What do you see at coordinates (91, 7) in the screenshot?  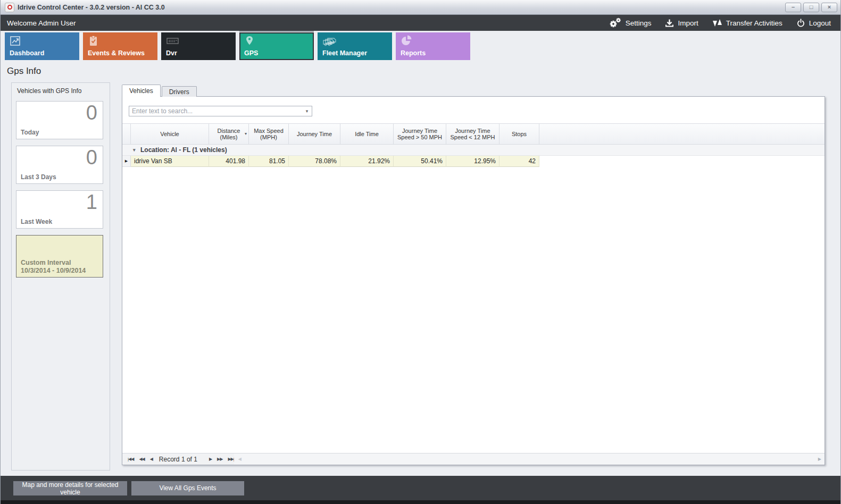 I see `window-title: Idrive Control Center - 3.0.2 version - …` at bounding box center [91, 7].